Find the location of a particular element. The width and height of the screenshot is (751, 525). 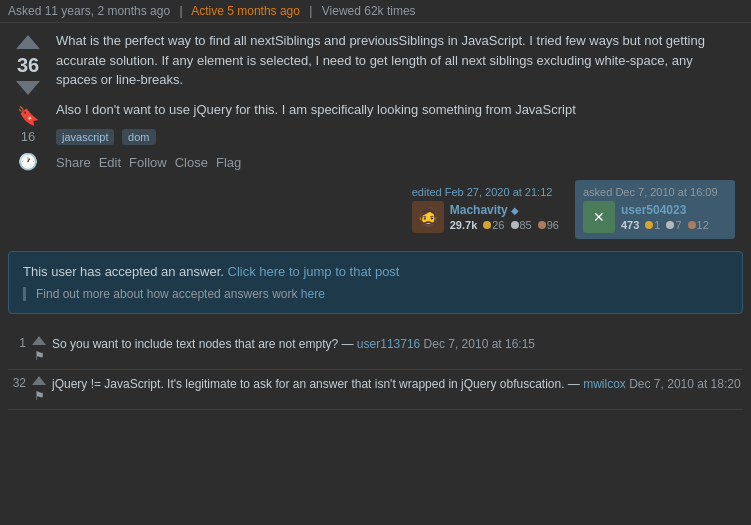

question-text-p2: Also I don't want to use jQuery for this… is located at coordinates (396, 110).